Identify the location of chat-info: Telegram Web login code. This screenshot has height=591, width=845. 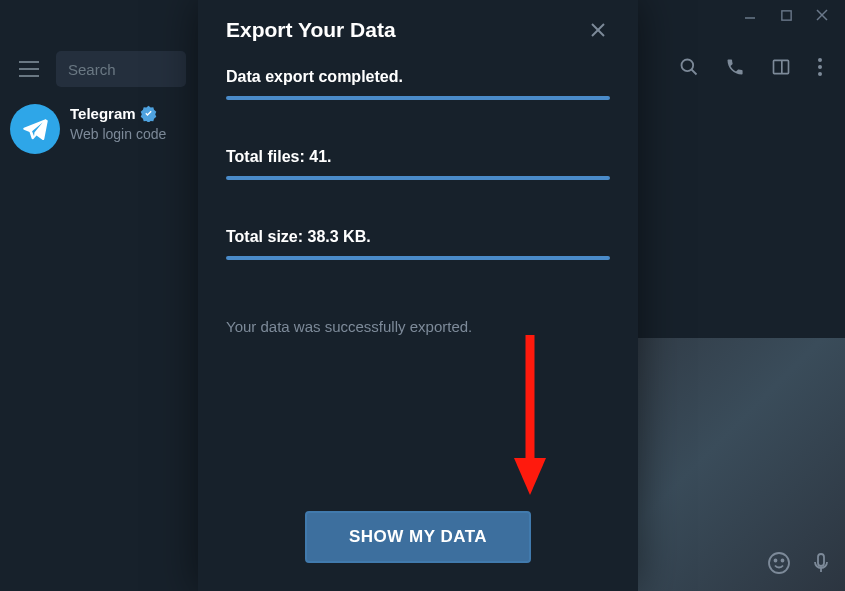
(129, 123).